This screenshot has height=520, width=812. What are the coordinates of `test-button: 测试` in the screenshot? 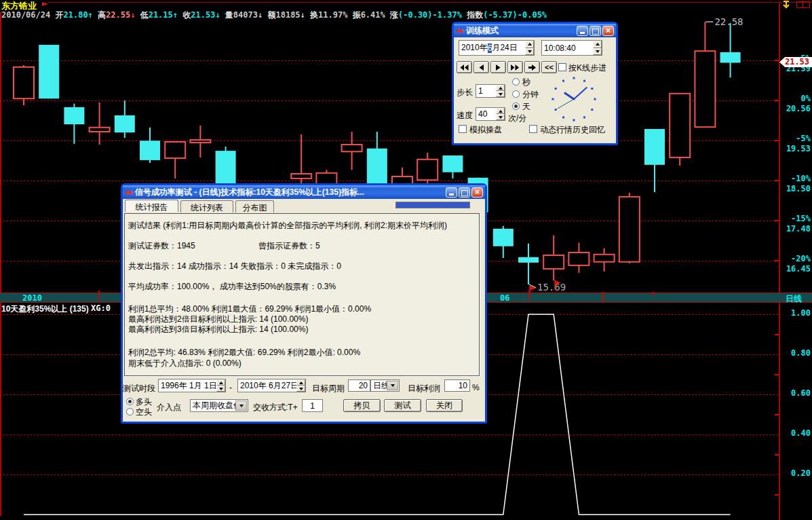 It's located at (403, 406).